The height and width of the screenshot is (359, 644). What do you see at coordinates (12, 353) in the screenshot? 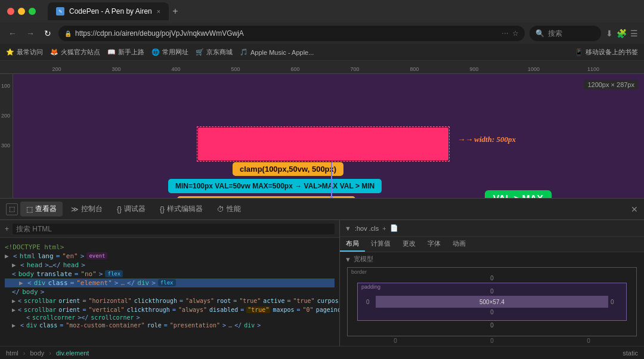
I see `breadcrumb-html: html` at bounding box center [12, 353].